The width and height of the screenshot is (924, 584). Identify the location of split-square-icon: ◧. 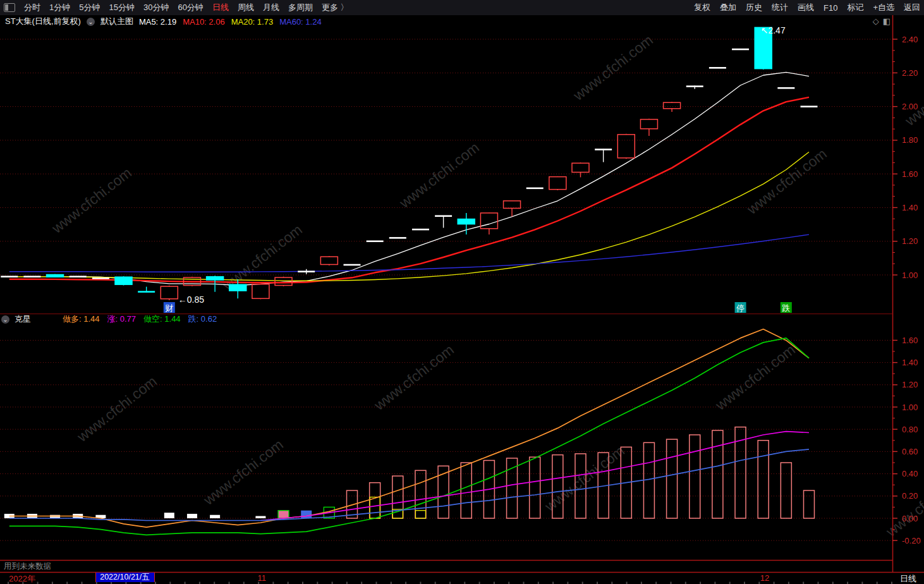
(889, 21).